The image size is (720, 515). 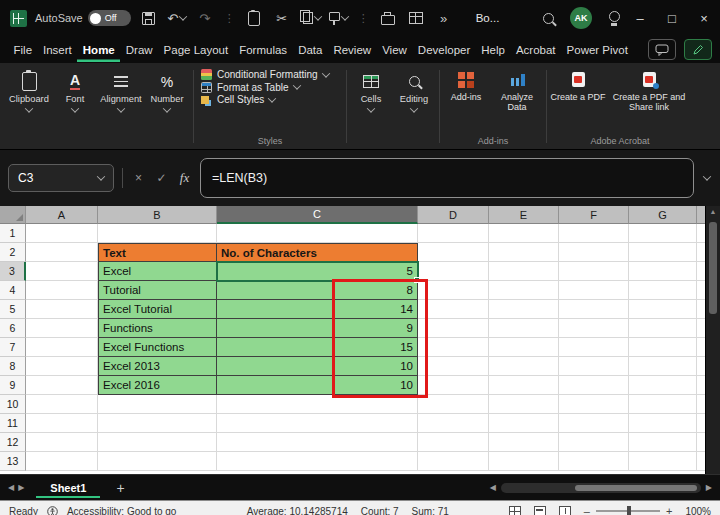 What do you see at coordinates (524, 234) in the screenshot?
I see `cell-E1` at bounding box center [524, 234].